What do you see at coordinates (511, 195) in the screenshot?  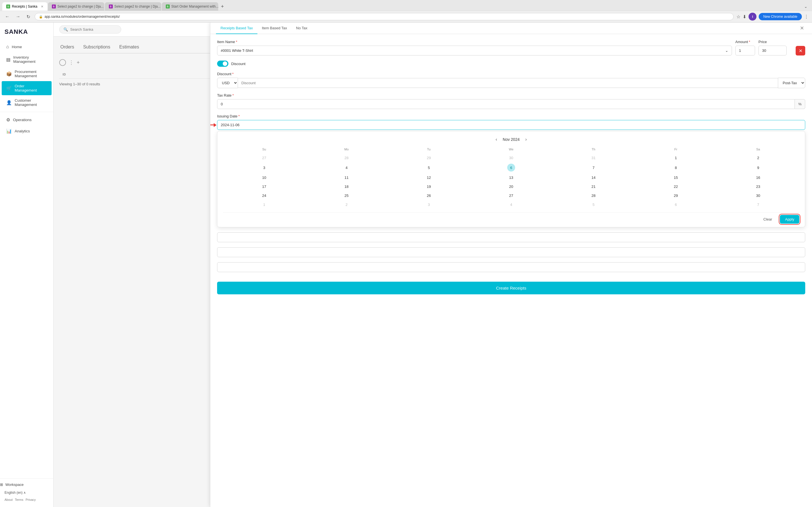 I see `cal-day-4-3: 27` at bounding box center [511, 195].